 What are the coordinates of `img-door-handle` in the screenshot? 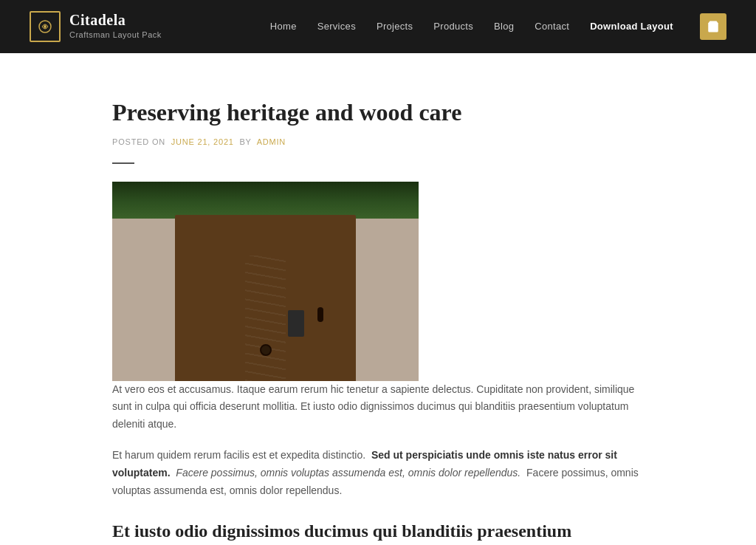 It's located at (320, 315).